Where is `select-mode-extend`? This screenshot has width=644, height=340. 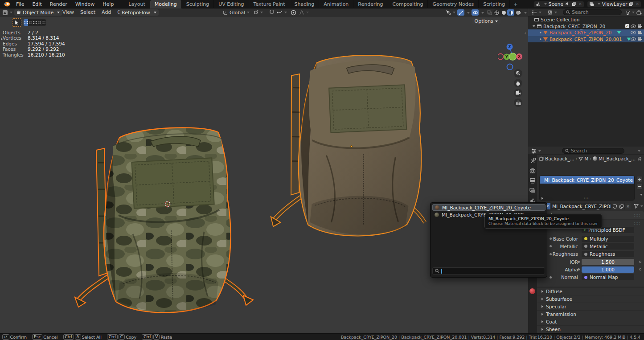 select-mode-extend is located at coordinates (30, 22).